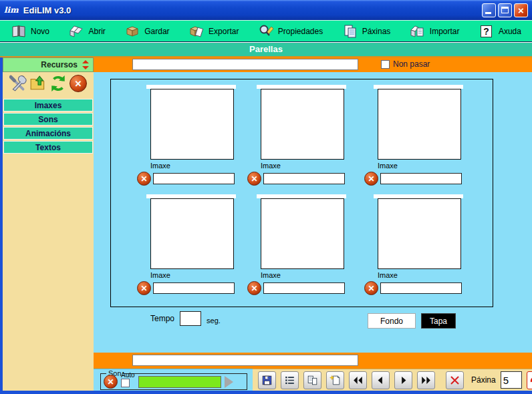 The width and height of the screenshot is (532, 394). What do you see at coordinates (454, 381) in the screenshot?
I see `delete-page-button` at bounding box center [454, 381].